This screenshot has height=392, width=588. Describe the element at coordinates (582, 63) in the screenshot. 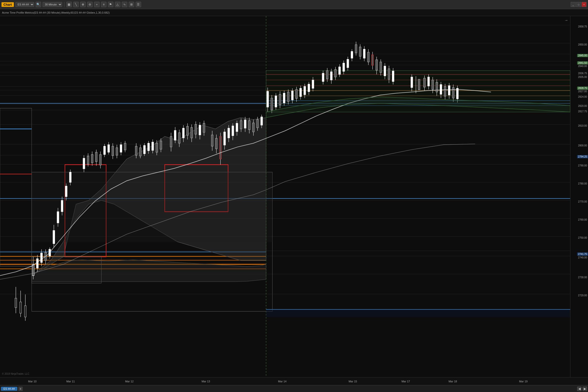

I see `price-label-284150: 2841.50` at that location.